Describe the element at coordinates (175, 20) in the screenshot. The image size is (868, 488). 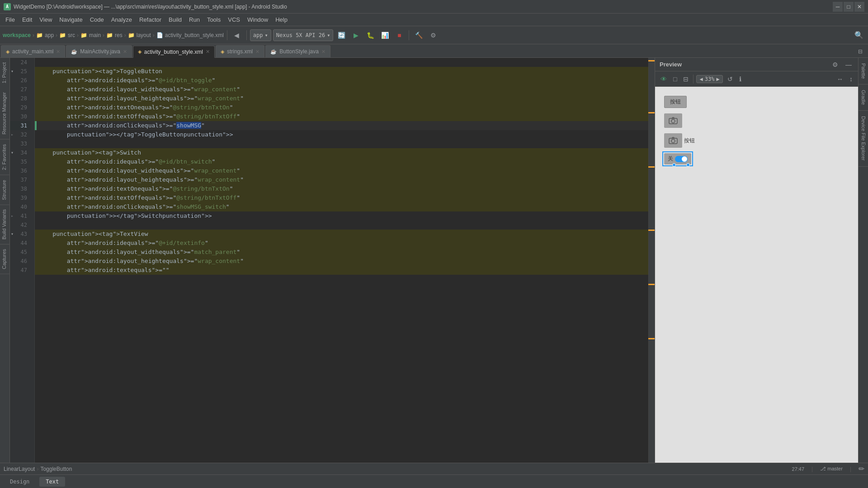
I see `menu-build: Build` at that location.